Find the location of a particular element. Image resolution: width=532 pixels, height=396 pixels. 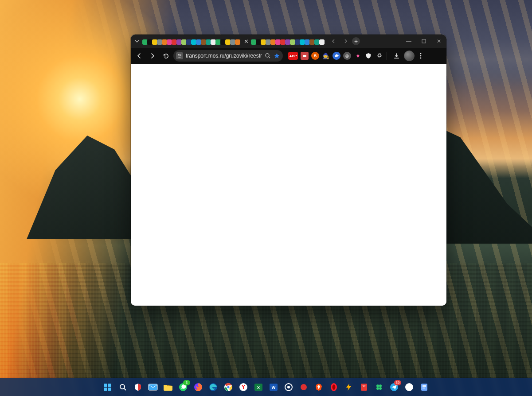

svg-text: Y is located at coordinates (243, 387).